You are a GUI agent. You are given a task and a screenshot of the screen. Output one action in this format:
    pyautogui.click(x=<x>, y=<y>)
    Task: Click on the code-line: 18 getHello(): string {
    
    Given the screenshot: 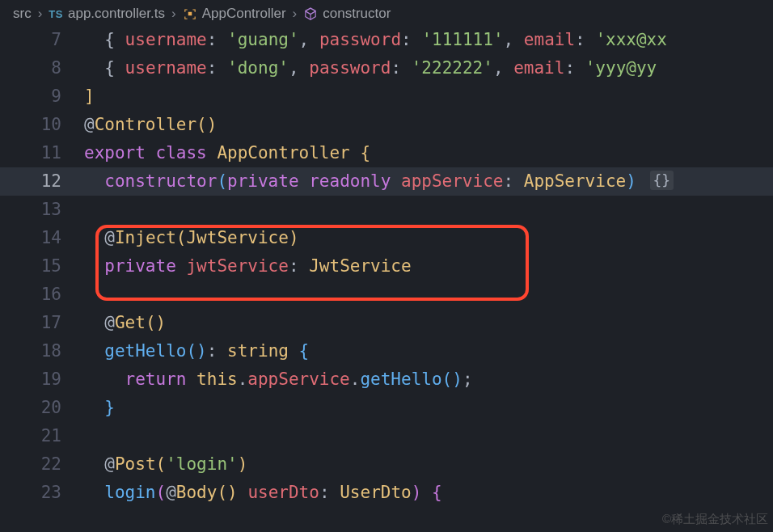 What is the action you would take?
    pyautogui.click(x=386, y=351)
    